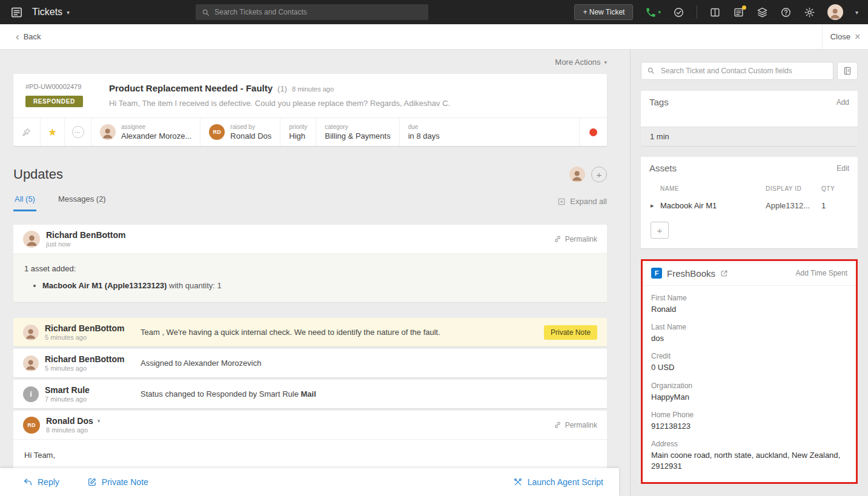 The height and width of the screenshot is (496, 868). I want to click on category-value: Billing & Payments, so click(357, 136).